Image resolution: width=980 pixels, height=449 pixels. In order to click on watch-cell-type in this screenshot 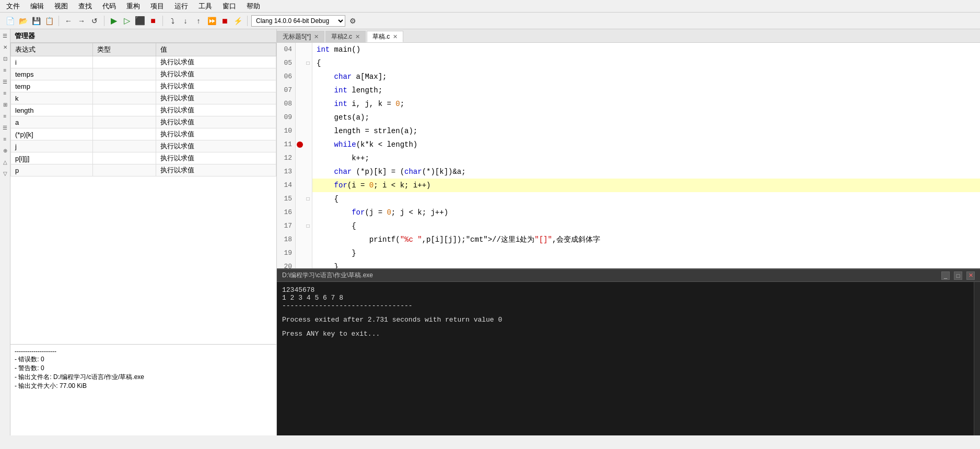, I will do `click(124, 74)`.